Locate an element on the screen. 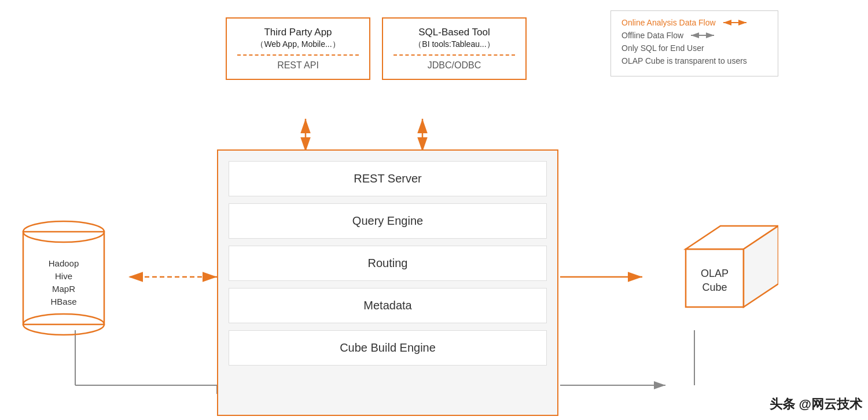  legend-online-arrow is located at coordinates (735, 23).